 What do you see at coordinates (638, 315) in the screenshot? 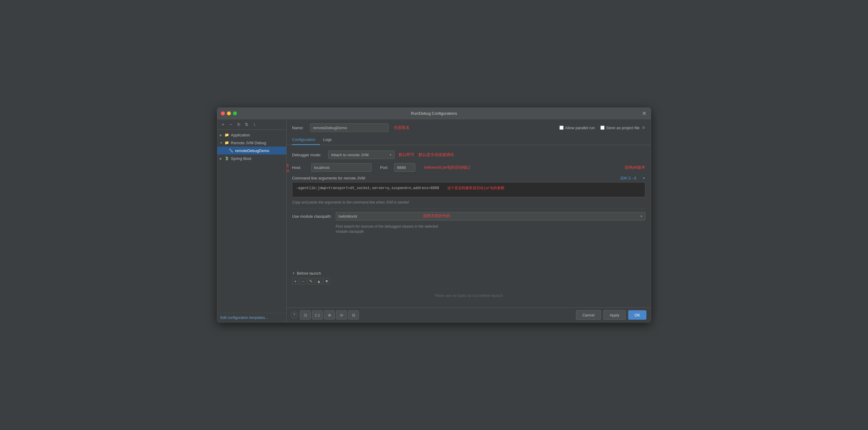
I see `ok-button: OK` at bounding box center [638, 315].